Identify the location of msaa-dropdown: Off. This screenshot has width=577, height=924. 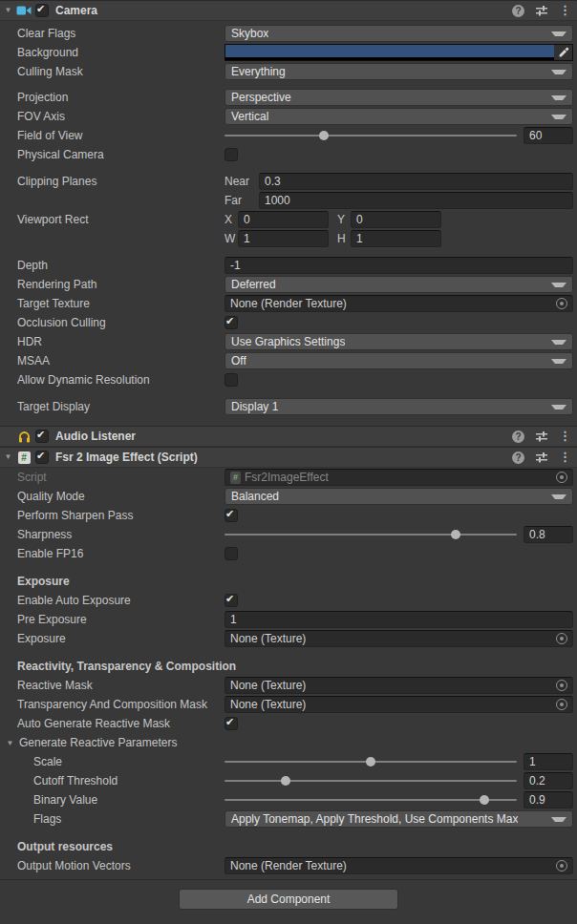
(399, 361).